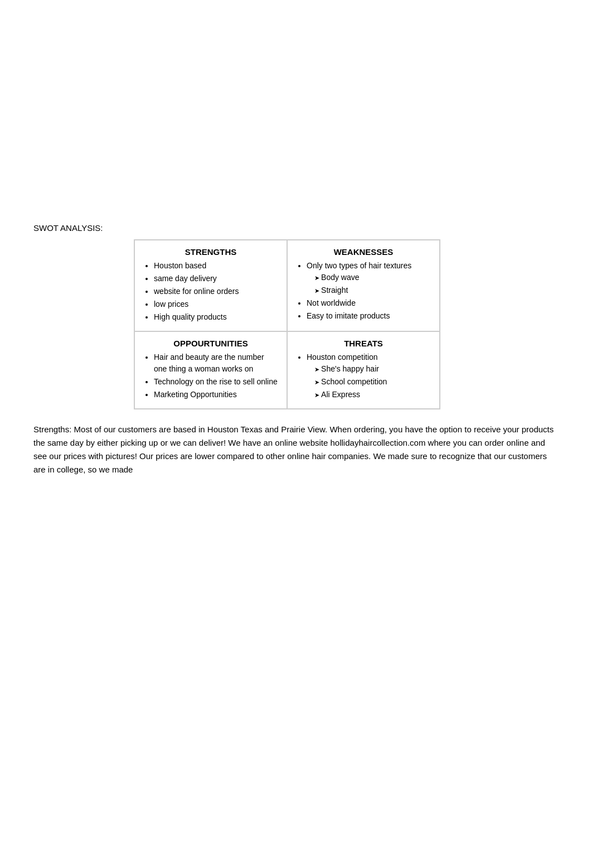  Describe the element at coordinates (363, 370) in the screenshot. I see `threats-cell: THREATS Houston competition She's happy …` at that location.